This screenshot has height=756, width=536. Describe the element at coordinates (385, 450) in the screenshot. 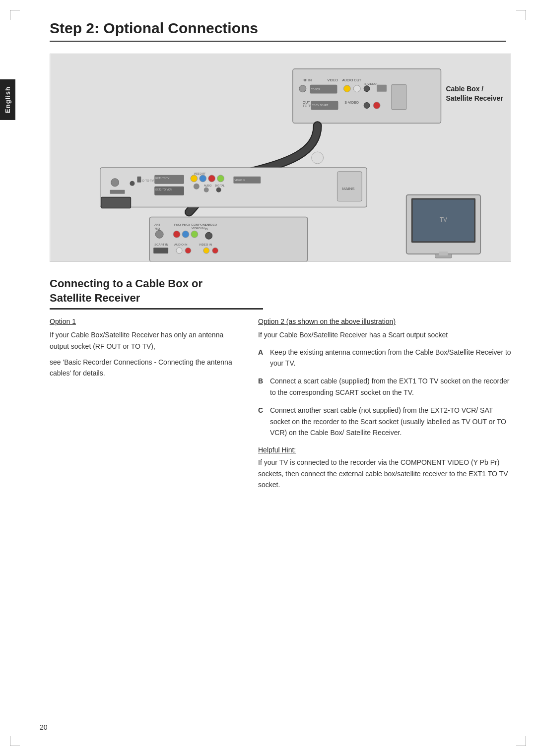

I see `helpful-hint-title: Helpful Hint:` at that location.